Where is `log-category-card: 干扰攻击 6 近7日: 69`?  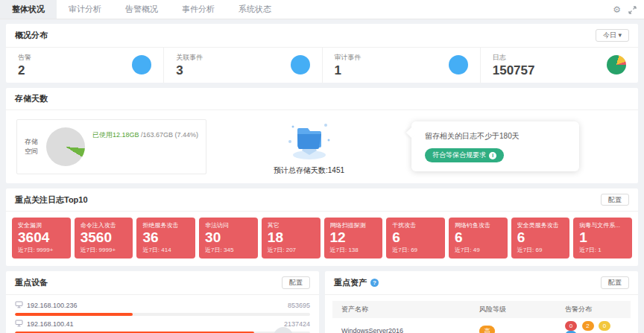 log-category-card: 干扰攻击 6 近7日: 69 is located at coordinates (416, 238).